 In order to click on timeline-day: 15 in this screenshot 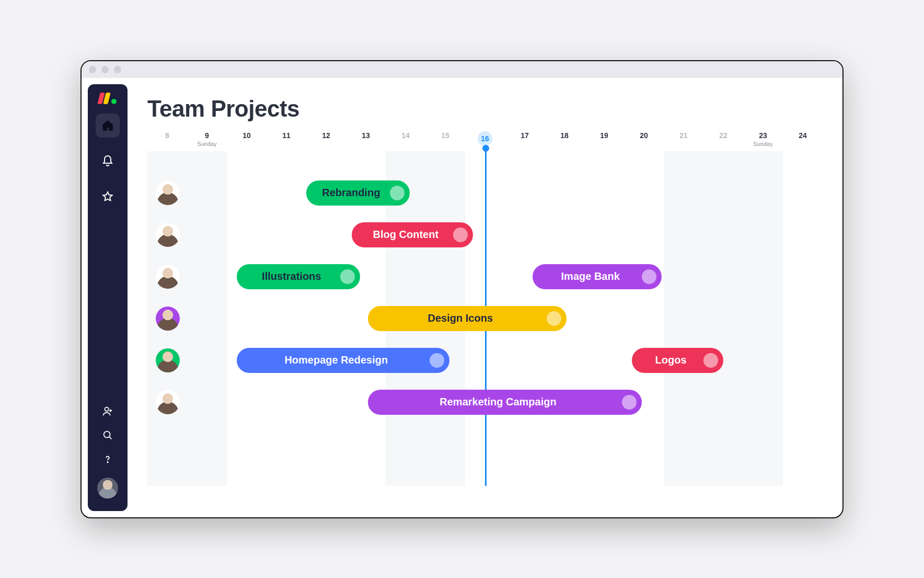, I will do `click(445, 139)`.